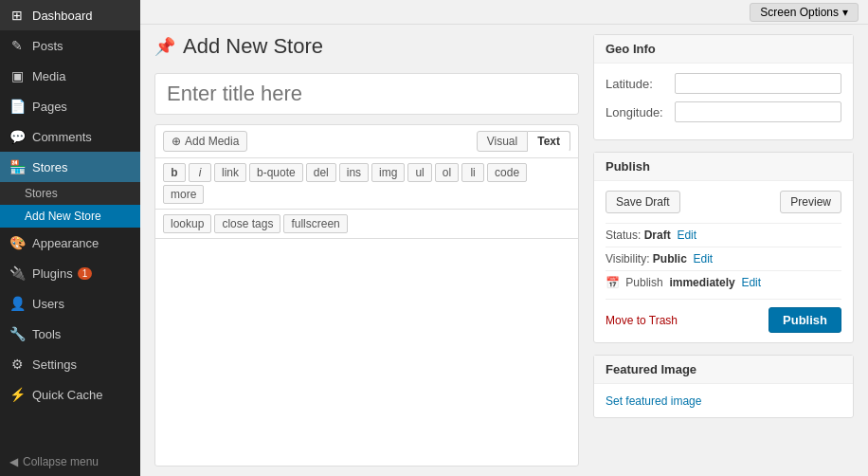 This screenshot has width=868, height=476. Describe the element at coordinates (247, 224) in the screenshot. I see `close-tags-button: close tags` at that location.